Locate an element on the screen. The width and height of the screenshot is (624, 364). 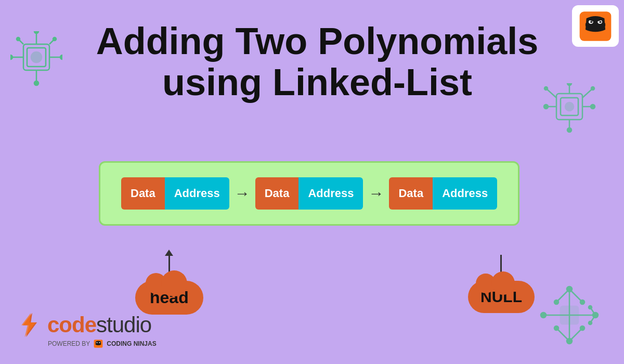
code-studio-brand: codestudio is located at coordinates (83, 325).